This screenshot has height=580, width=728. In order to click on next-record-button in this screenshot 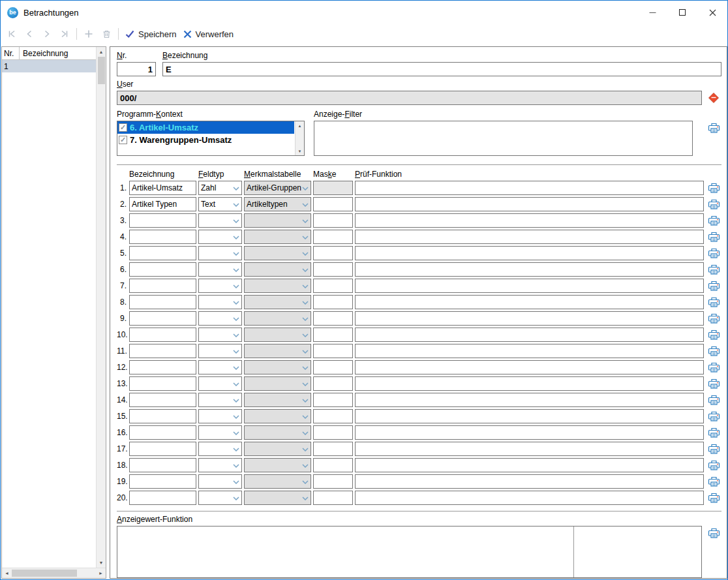, I will do `click(47, 34)`.